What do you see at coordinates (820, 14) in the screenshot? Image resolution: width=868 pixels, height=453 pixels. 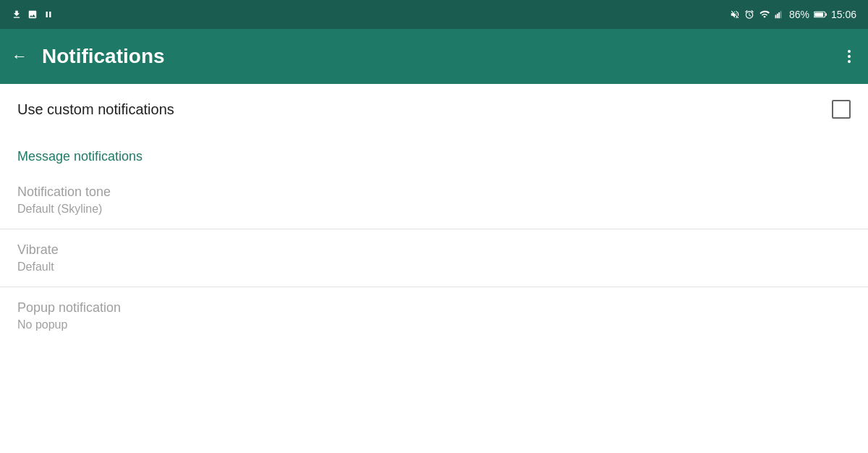 I see `battery-icon` at bounding box center [820, 14].